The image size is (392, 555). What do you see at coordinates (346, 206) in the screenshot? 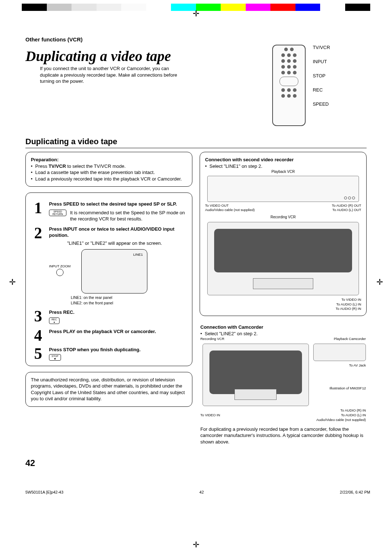
I see `to-audio-r-out-label: To AUDIO (R) OUT` at bounding box center [346, 206].